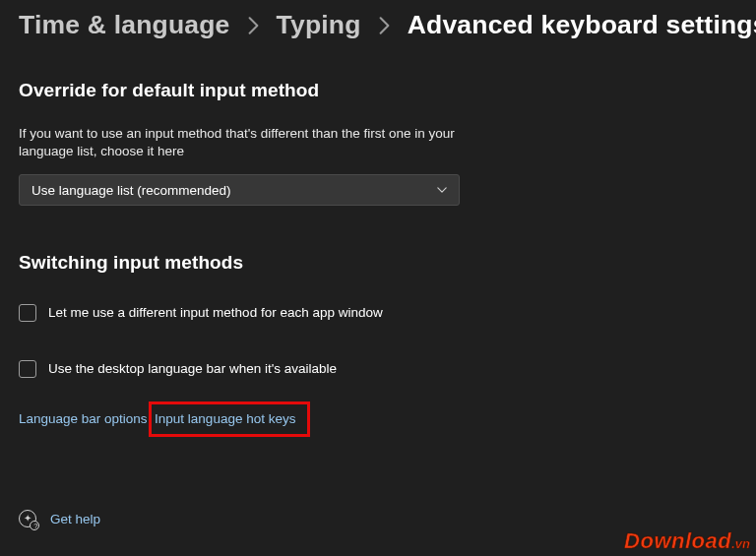 The height and width of the screenshot is (556, 756). Describe the element at coordinates (245, 143) in the screenshot. I see `override-description: If you want to use an input method that'…` at that location.